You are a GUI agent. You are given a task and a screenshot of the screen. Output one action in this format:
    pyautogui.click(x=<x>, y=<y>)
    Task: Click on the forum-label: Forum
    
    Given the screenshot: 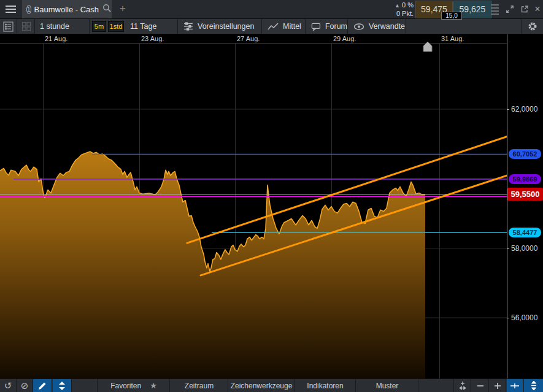 What is the action you would take?
    pyautogui.click(x=334, y=26)
    